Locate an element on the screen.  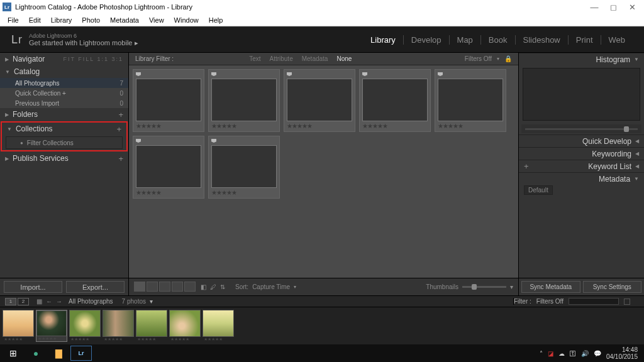
collections-header: ▼ Collections + is located at coordinates (64, 129).